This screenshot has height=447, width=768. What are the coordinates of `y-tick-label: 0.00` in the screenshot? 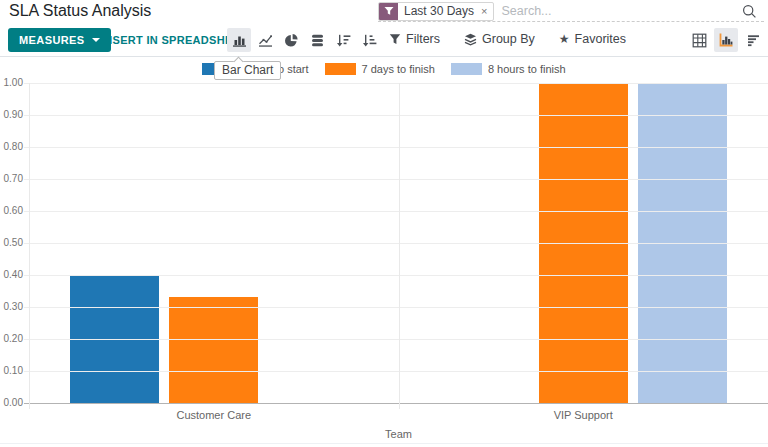 It's located at (12, 402).